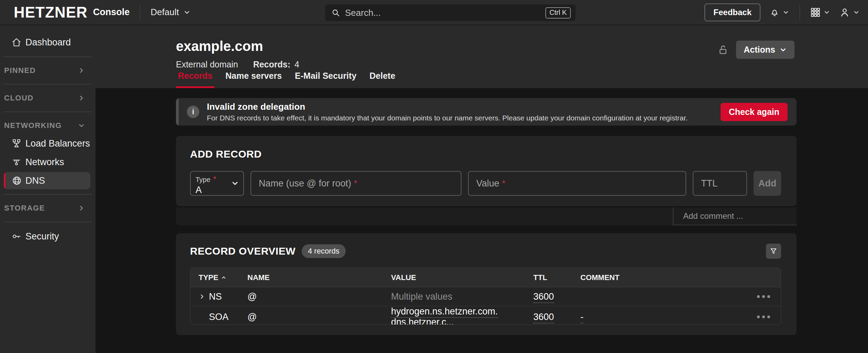 The image size is (868, 353). Describe the element at coordinates (17, 236) in the screenshot. I see `key-icon` at that location.